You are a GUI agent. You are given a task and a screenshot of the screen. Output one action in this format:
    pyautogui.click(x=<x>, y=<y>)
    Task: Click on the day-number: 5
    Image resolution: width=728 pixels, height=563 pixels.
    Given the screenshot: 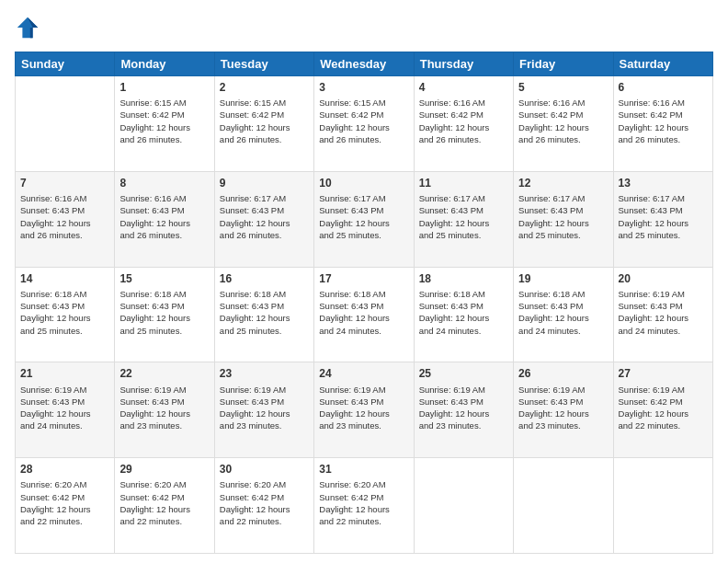 What is the action you would take?
    pyautogui.click(x=563, y=87)
    